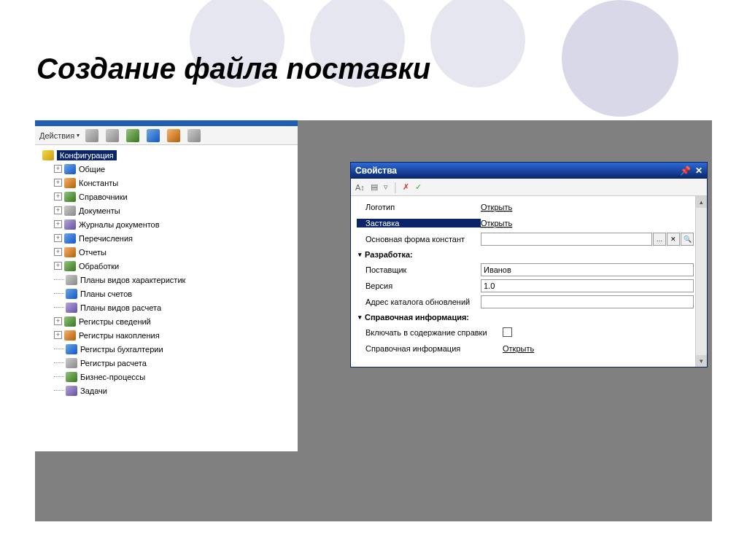 Image resolution: width=747 pixels, height=560 pixels. Describe the element at coordinates (104, 197) in the screenshot. I see `tree-item-label: Справочники` at that location.